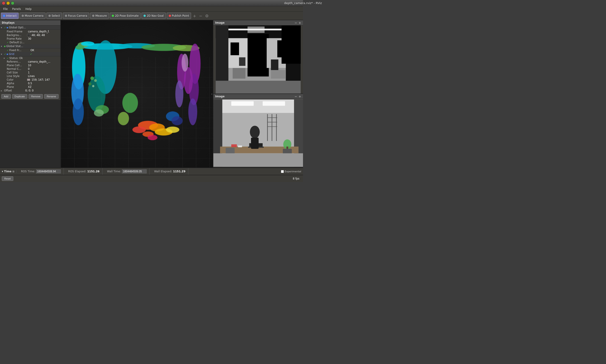  What do you see at coordinates (30, 46) in the screenshot?
I see `global-status-row: ▾ ● Global Stat...` at bounding box center [30, 46].